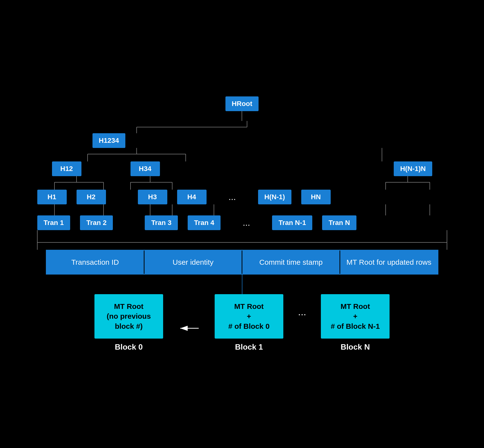 Image resolution: width=484 pixels, height=448 pixels. What do you see at coordinates (339, 223) in the screenshot?
I see `node-trann: Tran N` at bounding box center [339, 223].